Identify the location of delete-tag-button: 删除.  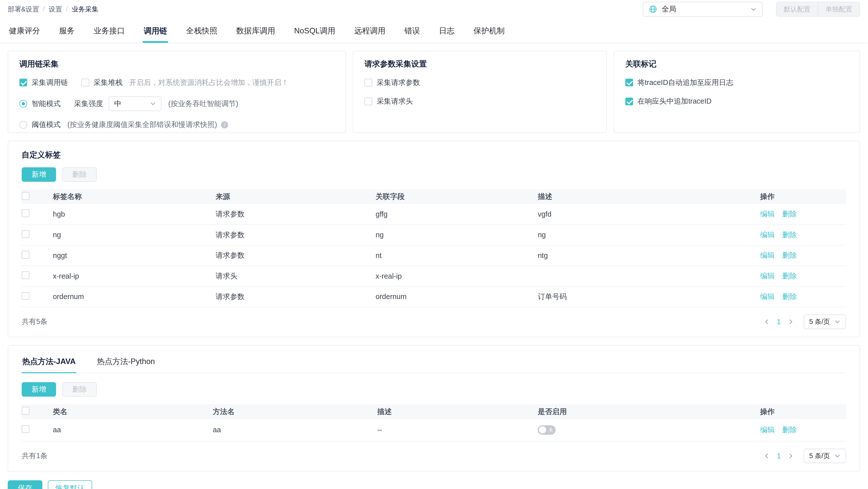
(80, 174).